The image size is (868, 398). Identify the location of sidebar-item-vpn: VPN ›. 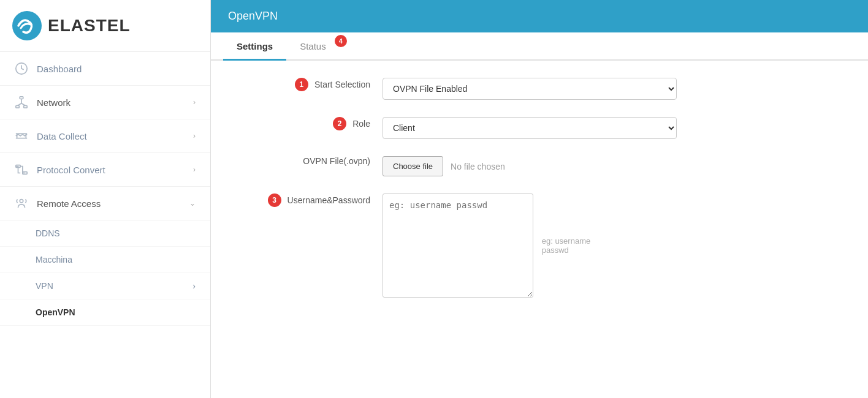
(105, 287).